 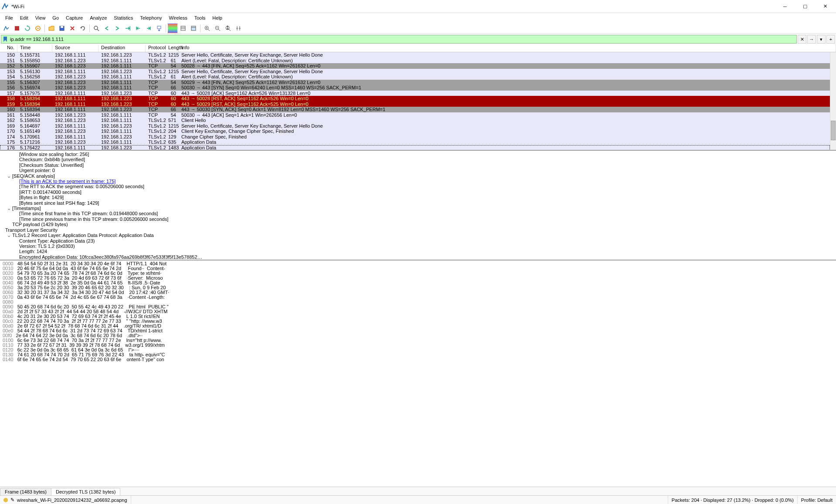 I want to click on menu-file: File, so click(x=9, y=18).